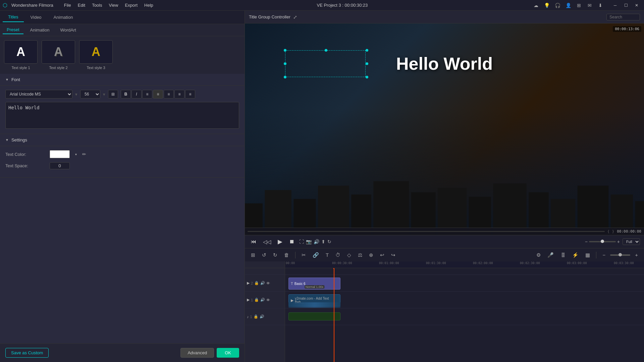 This screenshot has height=362, width=644. What do you see at coordinates (36, 17) in the screenshot?
I see `tab-video: Video` at bounding box center [36, 17].